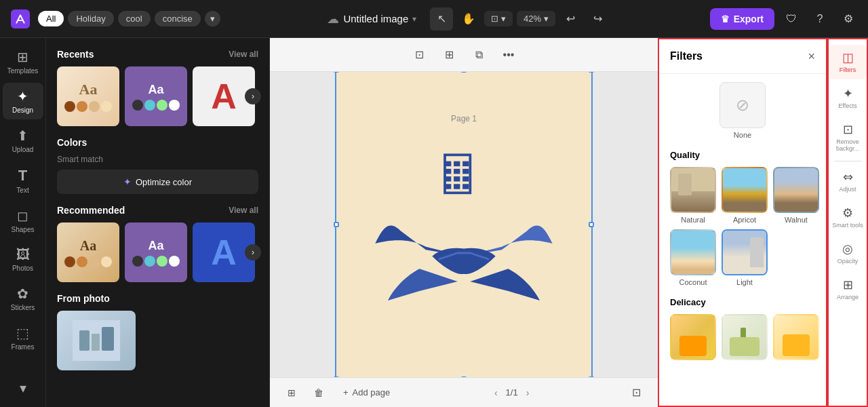  What do you see at coordinates (96, 341) in the screenshot?
I see `from-photo-thumb` at bounding box center [96, 341].